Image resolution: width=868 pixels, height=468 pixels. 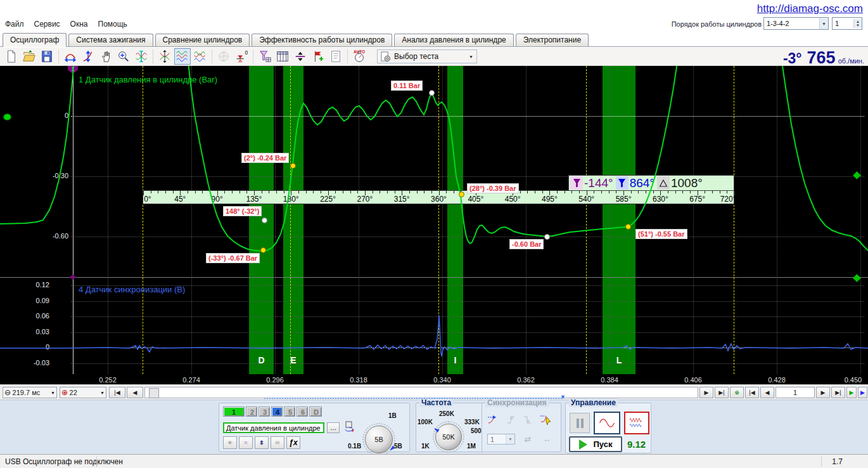 What do you see at coordinates (552, 40) in the screenshot?
I see `tab-6: Электропитание` at bounding box center [552, 40].